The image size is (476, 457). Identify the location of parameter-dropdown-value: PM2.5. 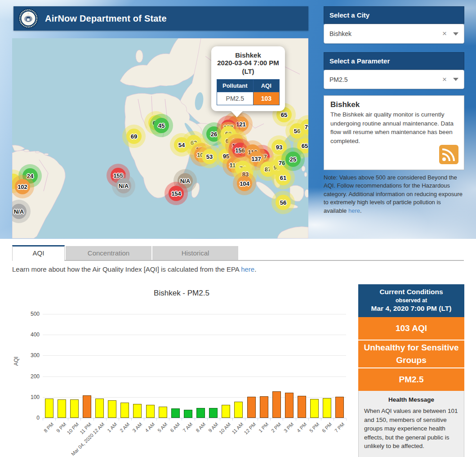
(384, 80).